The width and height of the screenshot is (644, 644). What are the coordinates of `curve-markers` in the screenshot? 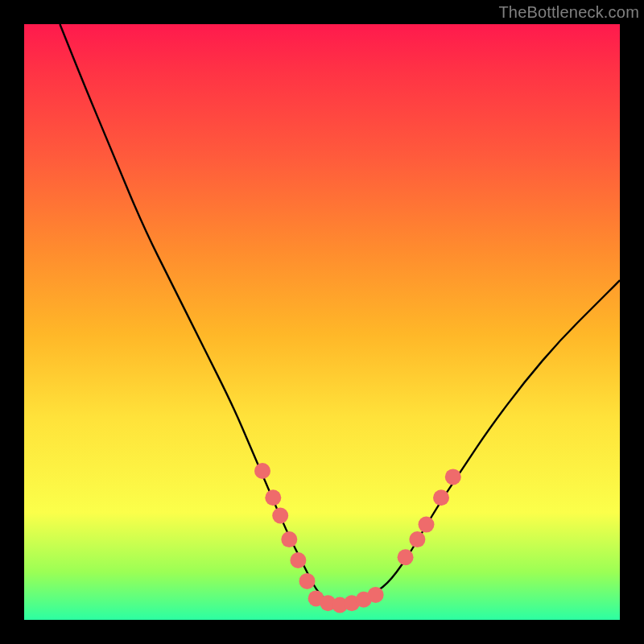 It's located at (357, 538).